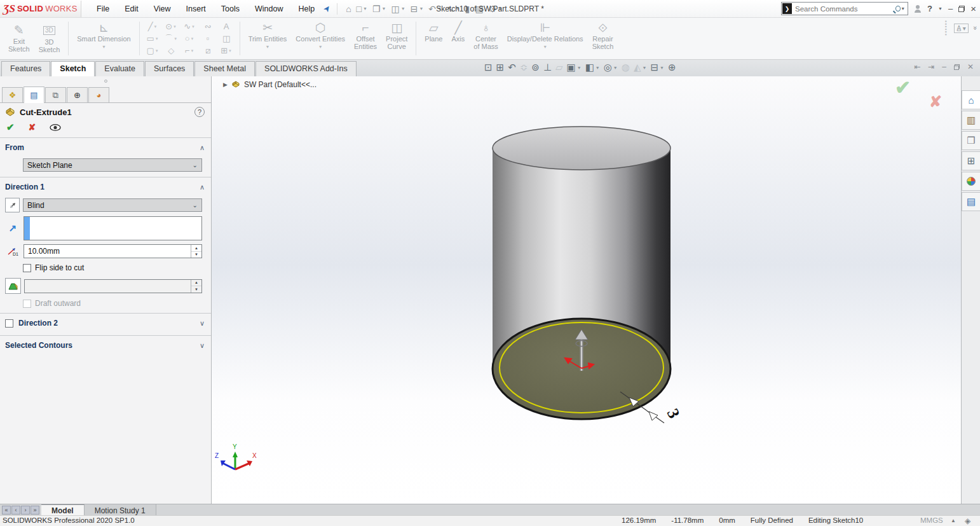 The height and width of the screenshot is (526, 980). I want to click on help-button: ?, so click(930, 9).